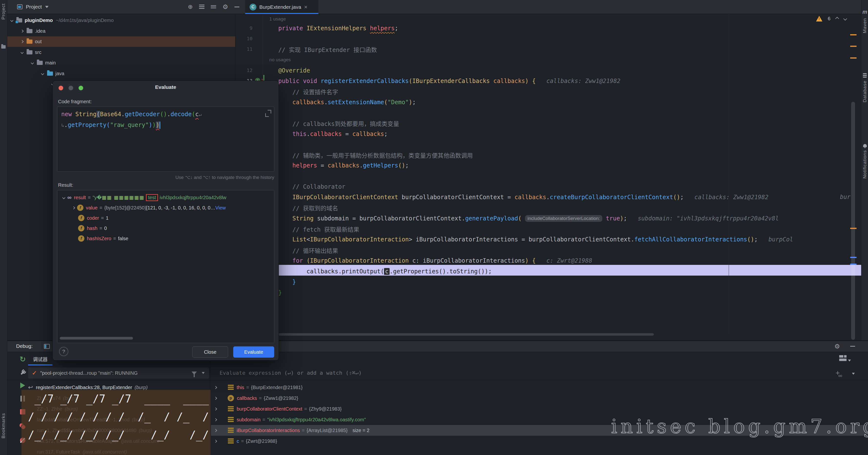  I want to click on tree-row-java: java, so click(121, 73).